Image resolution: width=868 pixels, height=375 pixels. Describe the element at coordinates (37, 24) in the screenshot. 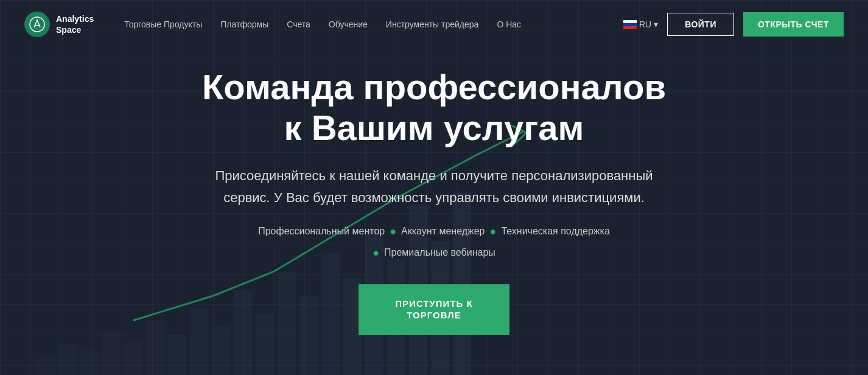

I see `logo-svg-icon` at that location.